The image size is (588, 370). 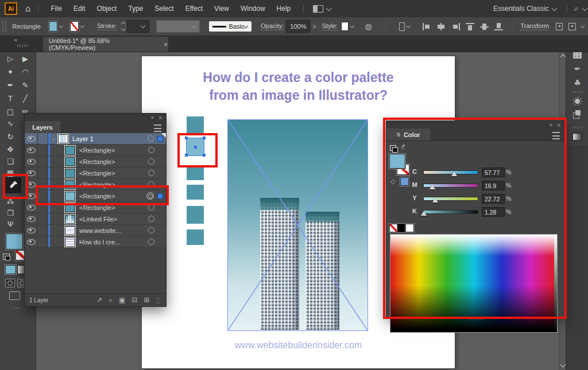 I want to click on menu-help: Help, so click(x=284, y=9).